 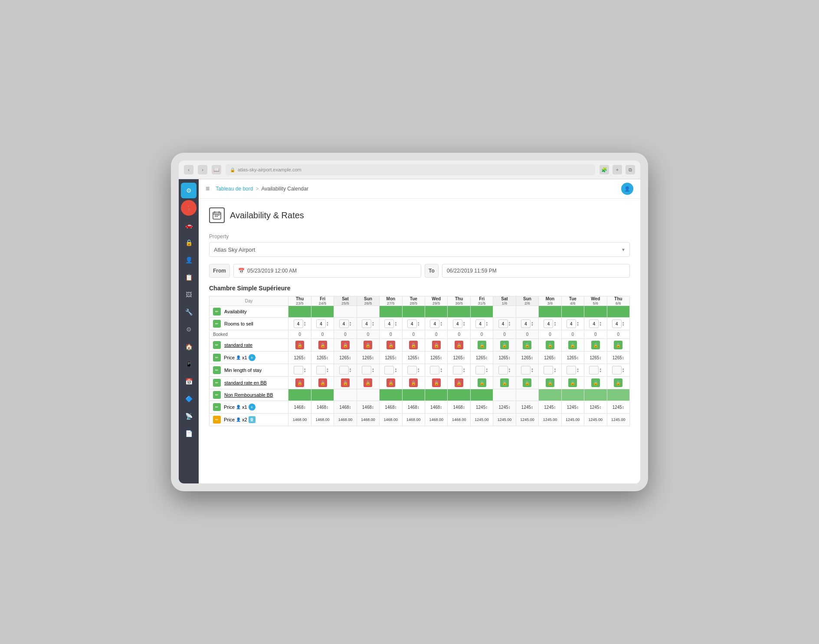 I want to click on lock-icon-7: 🔒, so click(x=459, y=345).